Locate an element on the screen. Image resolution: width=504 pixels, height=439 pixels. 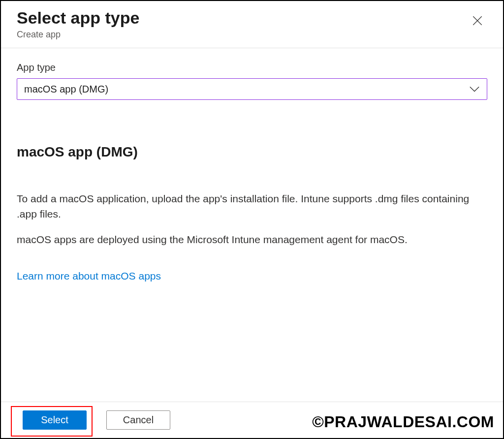
header-text-group: Select app type Create app is located at coordinates (78, 24).